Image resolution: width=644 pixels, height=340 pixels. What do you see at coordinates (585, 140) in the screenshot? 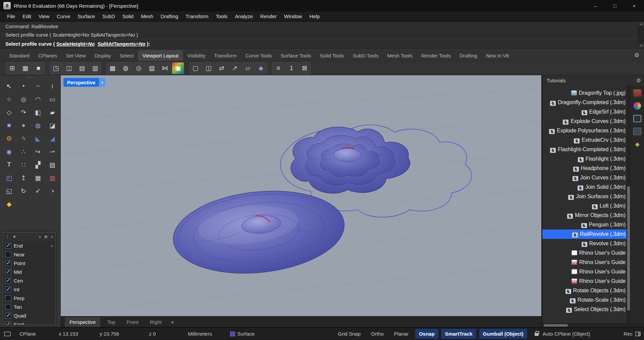
I see `tutorial-item: ExtrudeCrv (.3dm)` at bounding box center [585, 140].